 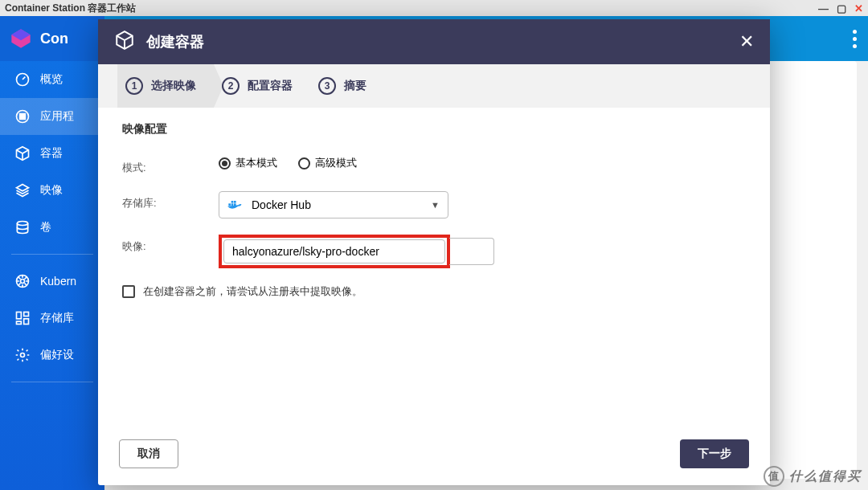 I want to click on checkbox-icon, so click(x=129, y=292).